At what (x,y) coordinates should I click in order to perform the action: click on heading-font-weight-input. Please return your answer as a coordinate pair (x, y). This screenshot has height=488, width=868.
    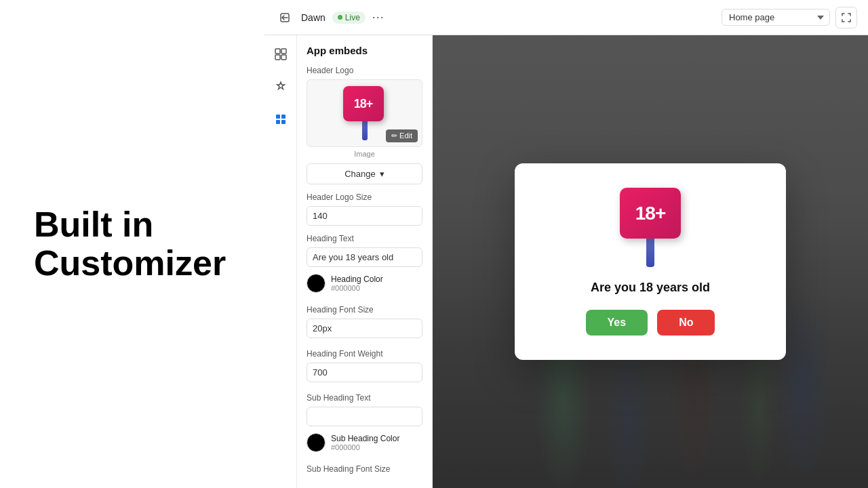
    Looking at the image, I should click on (365, 373).